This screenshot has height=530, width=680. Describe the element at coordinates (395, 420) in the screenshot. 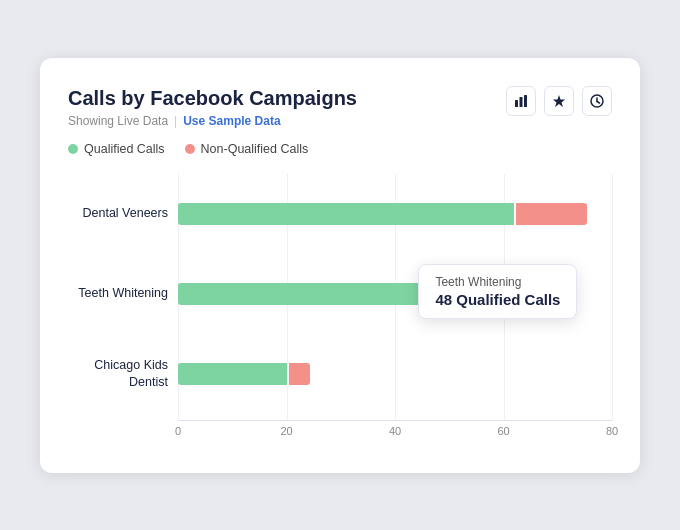

I see `x-axis: 020406080` at that location.